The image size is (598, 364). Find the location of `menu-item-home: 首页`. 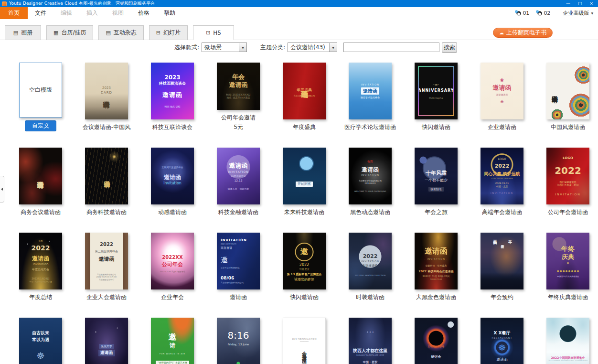

menu-item-home: 首页 is located at coordinates (14, 13).